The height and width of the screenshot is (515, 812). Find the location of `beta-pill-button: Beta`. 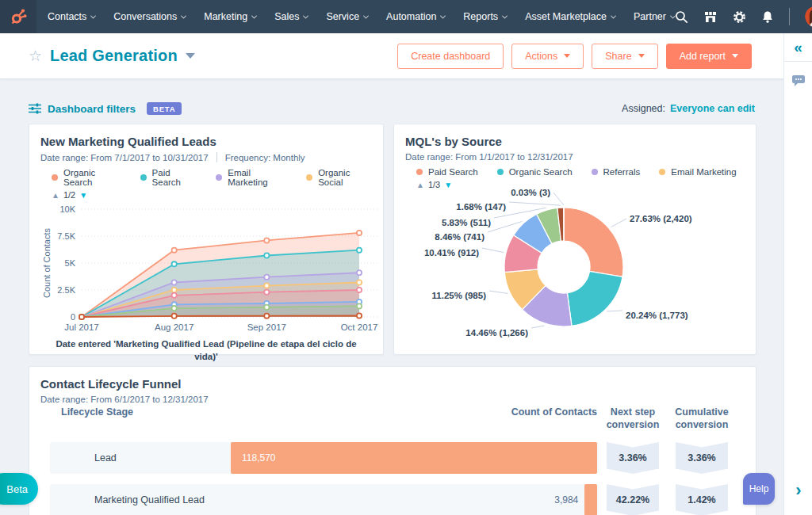

beta-pill-button: Beta is located at coordinates (19, 489).